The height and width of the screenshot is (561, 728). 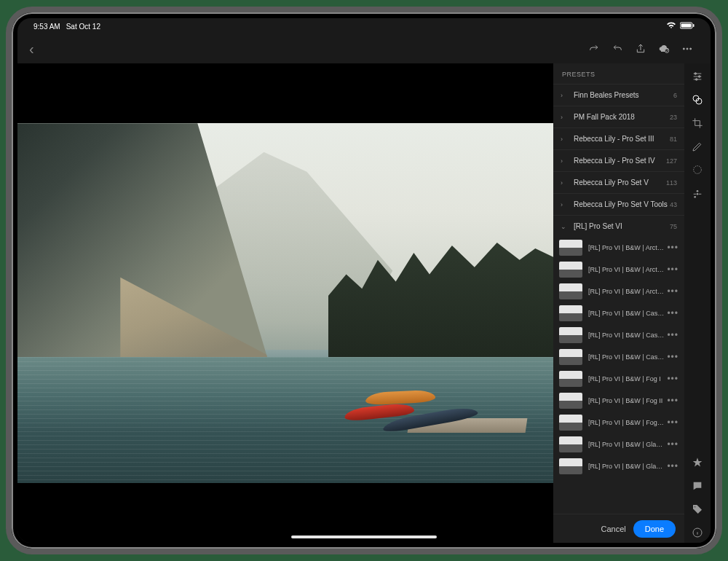 What do you see at coordinates (697, 170) in the screenshot?
I see `radial-tool-icon` at bounding box center [697, 170].